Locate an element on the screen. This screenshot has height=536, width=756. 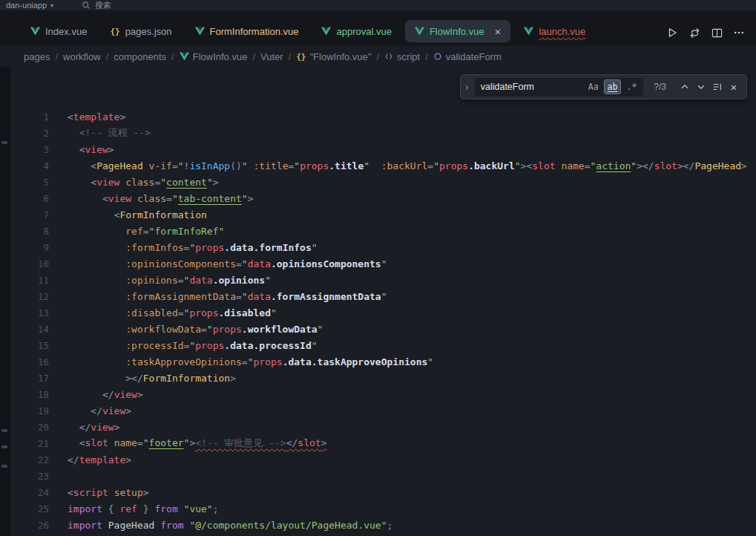
breadcrumb-item-validateform: validateForm is located at coordinates (467, 56).